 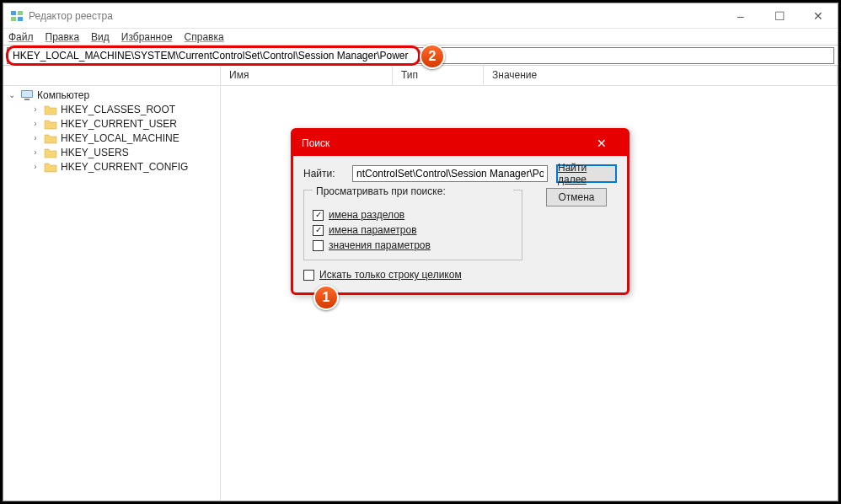 What do you see at coordinates (438, 76) in the screenshot?
I see `col-type: Тип` at bounding box center [438, 76].